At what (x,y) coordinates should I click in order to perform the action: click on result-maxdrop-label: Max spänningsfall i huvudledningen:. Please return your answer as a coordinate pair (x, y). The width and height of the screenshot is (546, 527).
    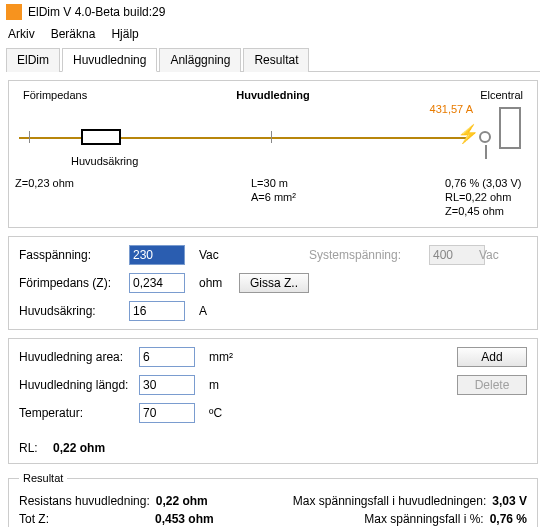
    Looking at the image, I should click on (390, 501).